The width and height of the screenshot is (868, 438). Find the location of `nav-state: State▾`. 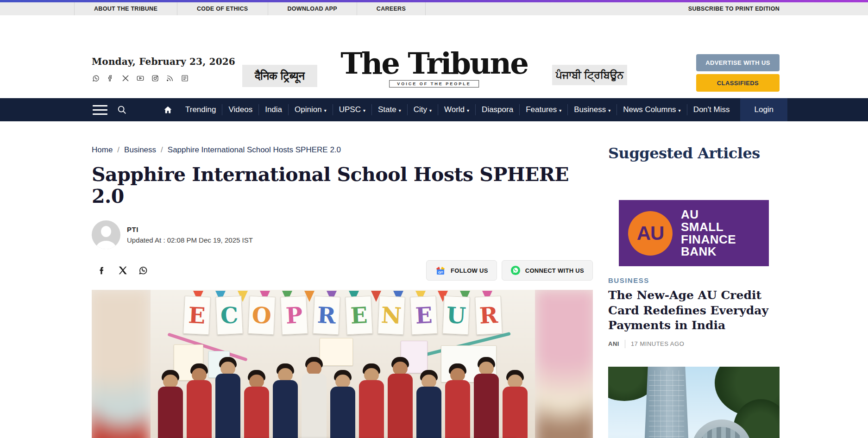

nav-state: State▾ is located at coordinates (389, 110).